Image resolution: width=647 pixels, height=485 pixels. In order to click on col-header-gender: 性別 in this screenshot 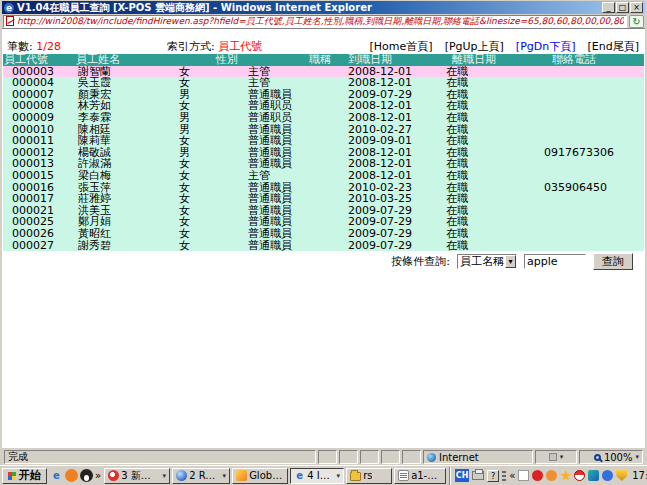, I will do `click(227, 60)`.